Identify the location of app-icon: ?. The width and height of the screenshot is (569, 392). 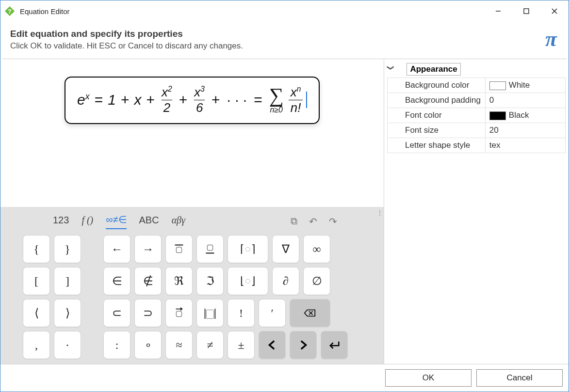
(10, 11).